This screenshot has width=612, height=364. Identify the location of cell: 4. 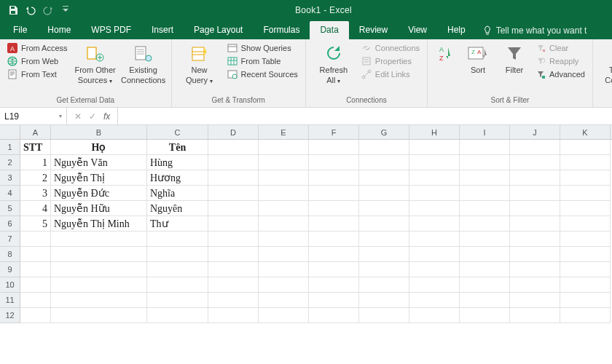
(36, 208).